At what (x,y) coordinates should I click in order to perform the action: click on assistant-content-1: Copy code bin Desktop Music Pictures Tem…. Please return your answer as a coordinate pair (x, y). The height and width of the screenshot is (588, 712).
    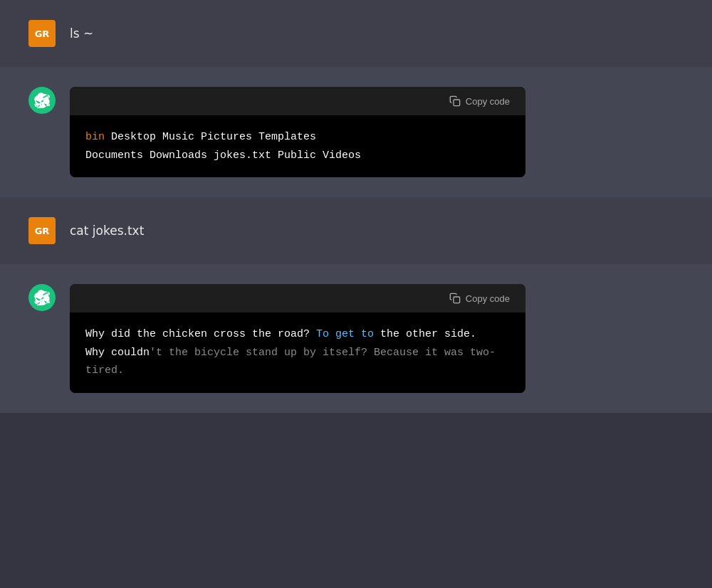
    Looking at the image, I should click on (377, 132).